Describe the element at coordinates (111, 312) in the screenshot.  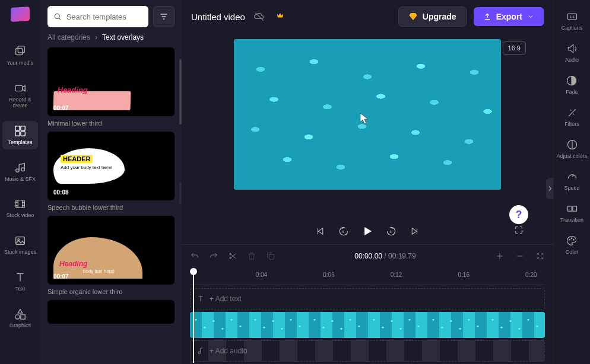
I see `template-thumbnail` at that location.